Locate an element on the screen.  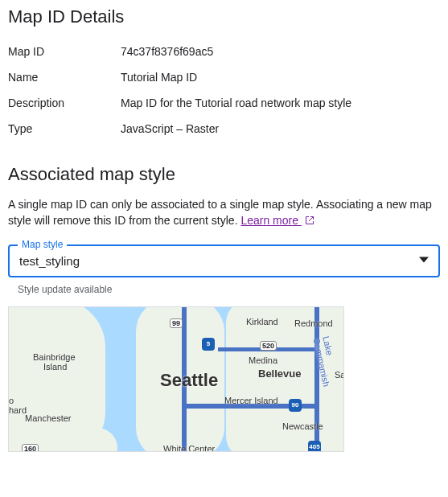
city-hard: hard is located at coordinates (18, 410).